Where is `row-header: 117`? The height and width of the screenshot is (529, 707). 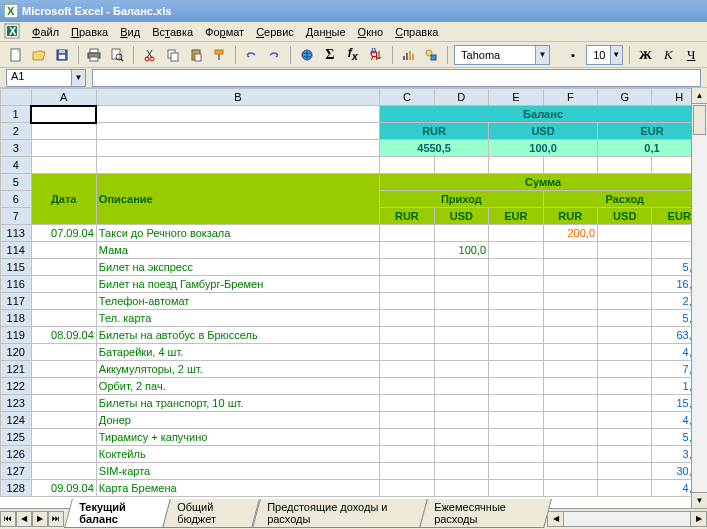 row-header: 117 is located at coordinates (16, 302).